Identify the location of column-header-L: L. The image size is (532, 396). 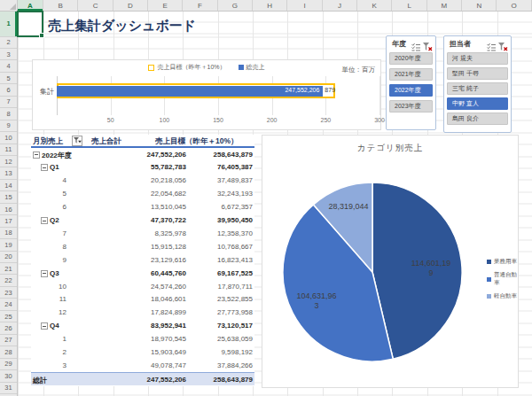
(410, 5).